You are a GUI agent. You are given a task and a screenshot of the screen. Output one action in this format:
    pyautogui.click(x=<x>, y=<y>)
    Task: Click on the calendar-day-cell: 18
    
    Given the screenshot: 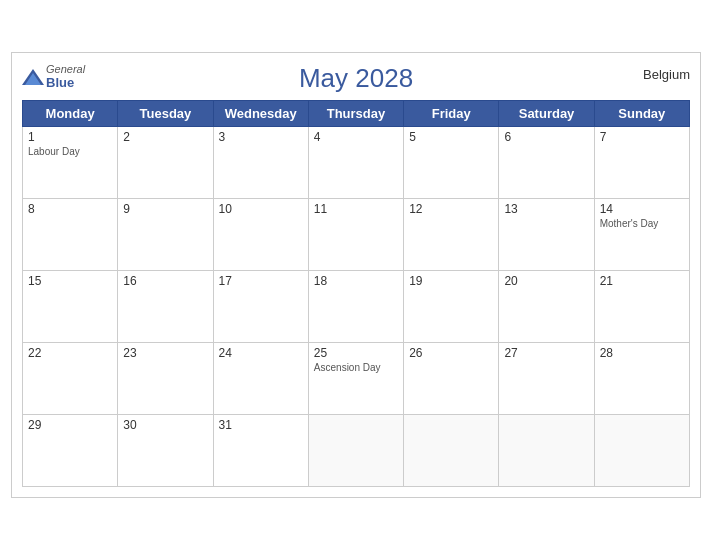 What is the action you would take?
    pyautogui.click(x=356, y=307)
    